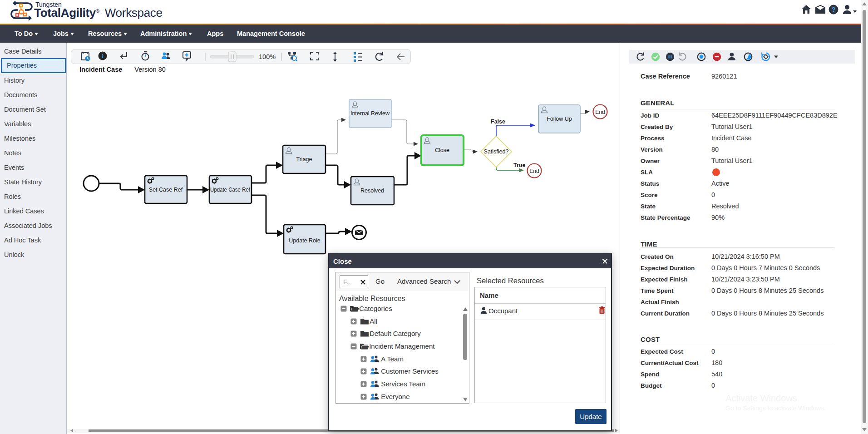 Image resolution: width=868 pixels, height=434 pixels. I want to click on svg-text: i, so click(103, 56).